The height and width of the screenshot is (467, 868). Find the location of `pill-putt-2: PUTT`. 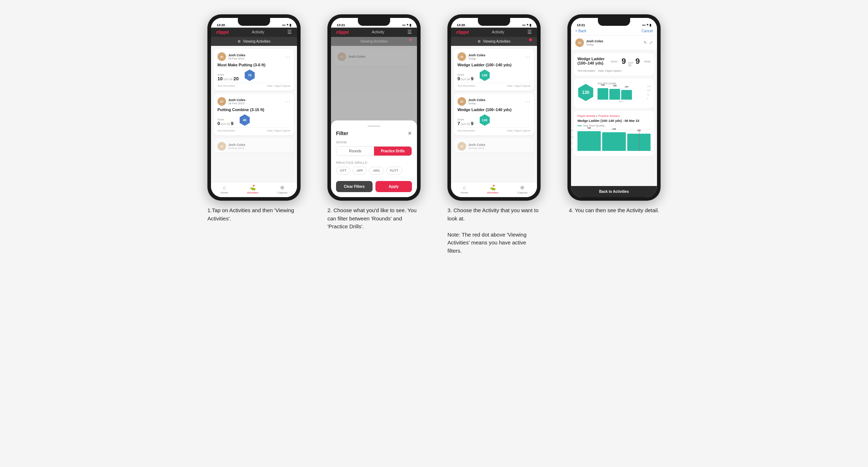

pill-putt-2: PUTT is located at coordinates (394, 171).